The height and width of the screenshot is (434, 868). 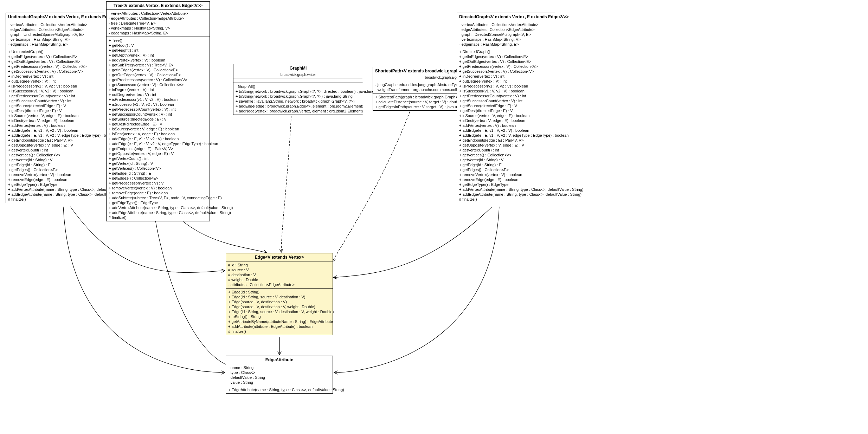 I want to click on ops-section: - GraphMl()+ toString(network : broadwic…, so click(x=298, y=99).